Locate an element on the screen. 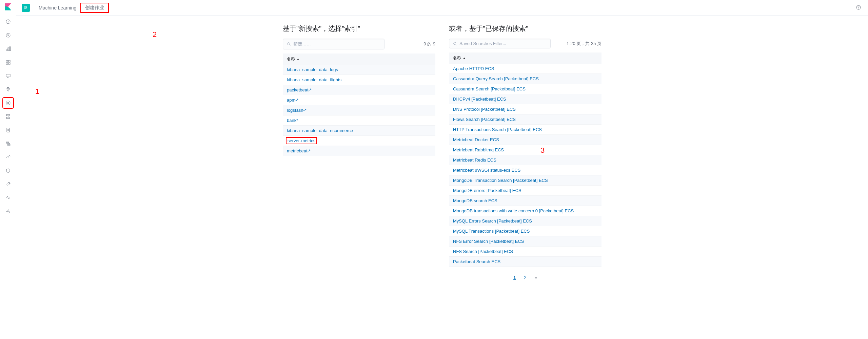  index-link: bank* is located at coordinates (292, 121).